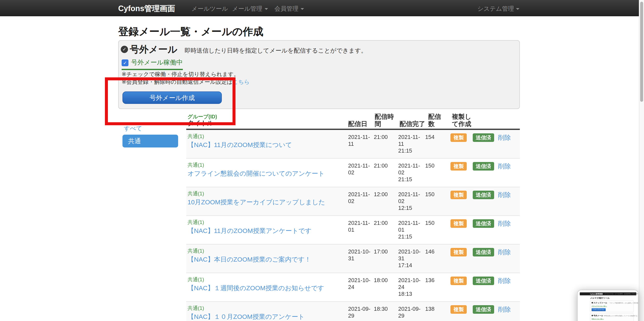 Image resolution: width=644 pixels, height=321 pixels. Describe the element at coordinates (612, 319) in the screenshot. I see `thumbnail-link: 号外メール一覧へ` at that location.